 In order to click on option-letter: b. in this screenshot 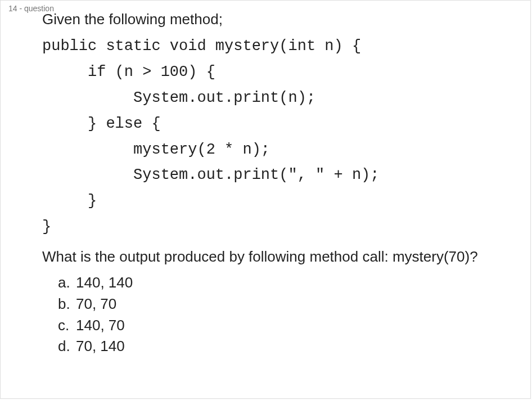, I will do `click(67, 304)`.